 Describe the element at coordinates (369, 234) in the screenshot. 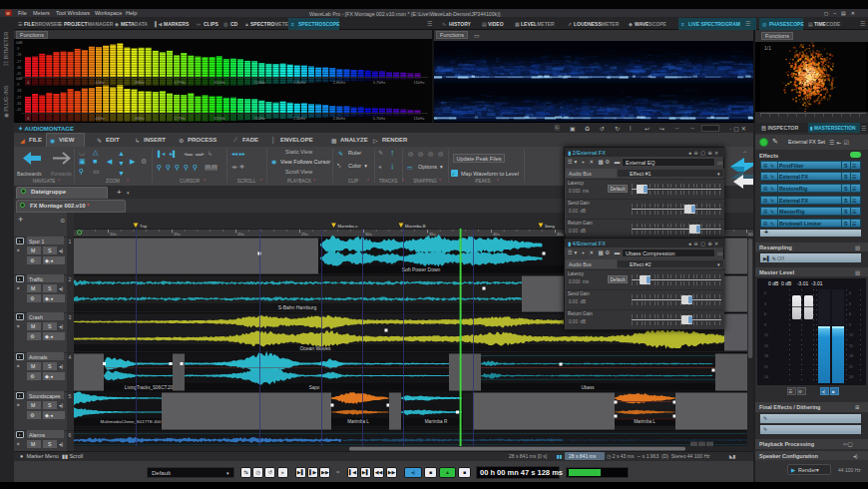

I see `svg-text: 30s` at that location.